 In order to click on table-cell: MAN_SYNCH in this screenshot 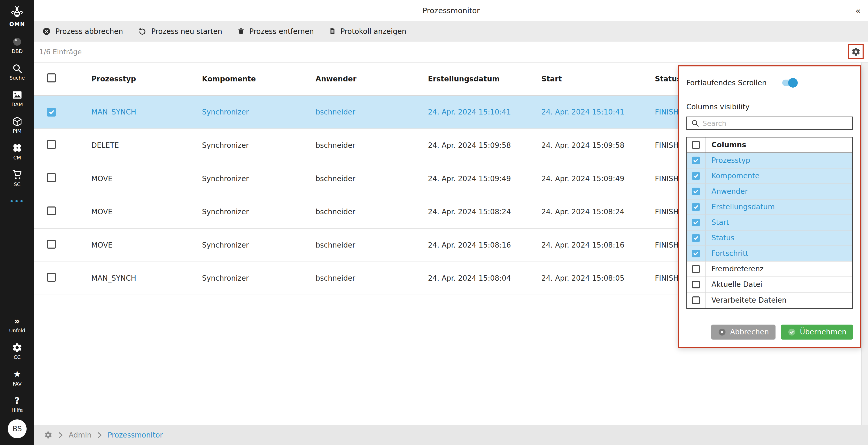, I will do `click(147, 278)`.